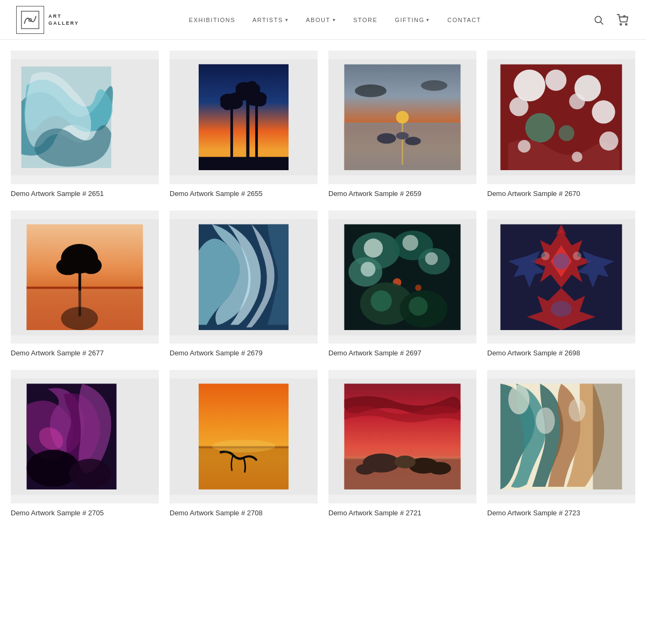 This screenshot has height=644, width=646. What do you see at coordinates (561, 513) in the screenshot?
I see `artwork-title-2723: Demo Artwork Sample # 2723` at bounding box center [561, 513].